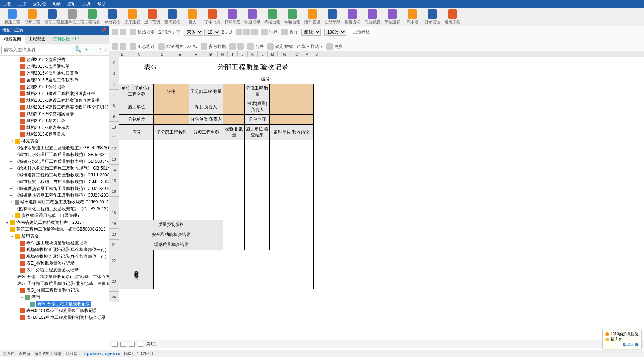 The width and height of the screenshot is (644, 357). I want to click on tree-node: 表E_检验批质量验收记录, so click(54, 263).